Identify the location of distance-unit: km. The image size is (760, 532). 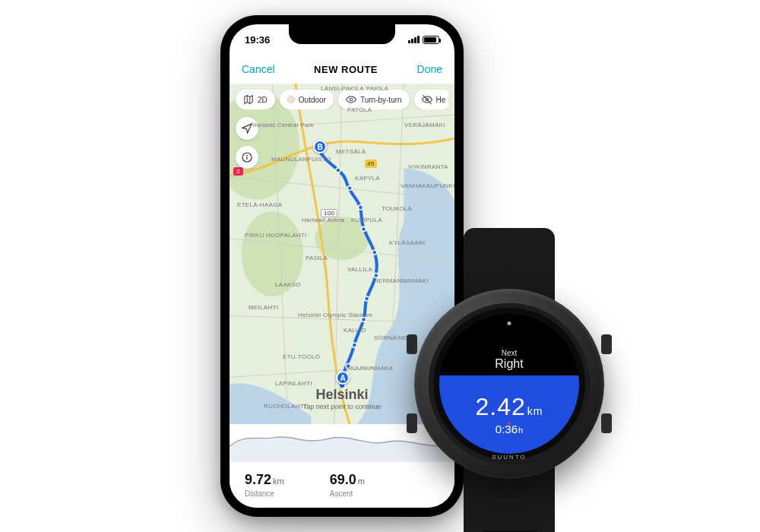
(278, 481).